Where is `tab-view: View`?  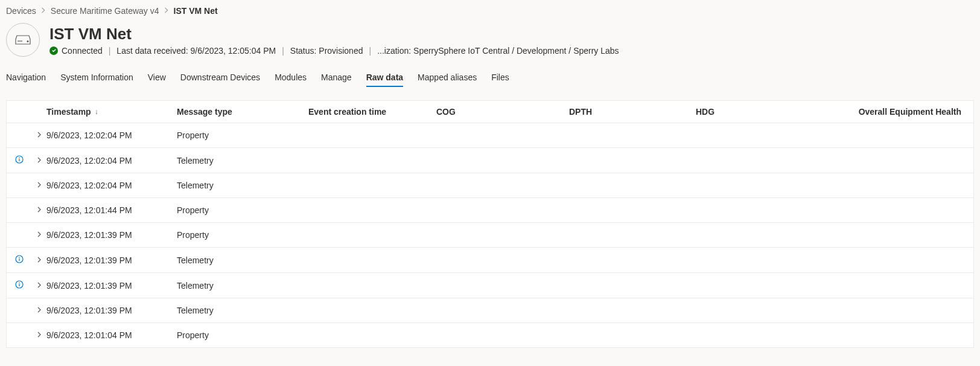
tab-view: View is located at coordinates (157, 78).